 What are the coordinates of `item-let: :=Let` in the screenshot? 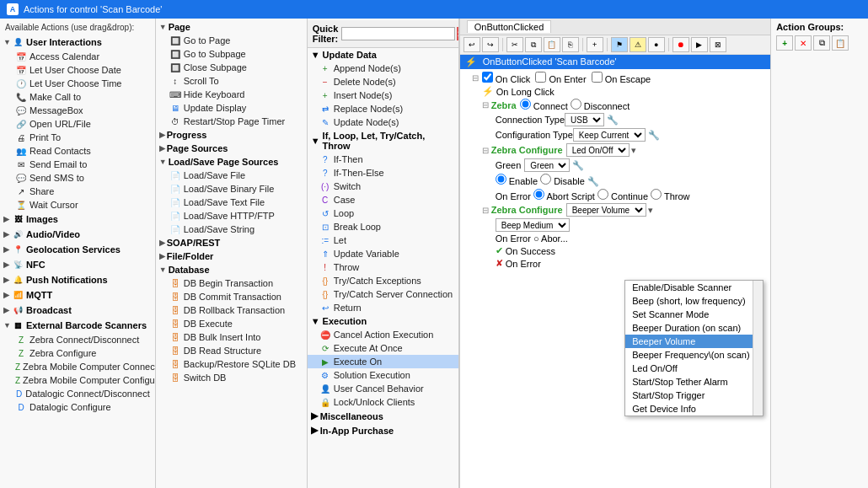 It's located at (383, 240).